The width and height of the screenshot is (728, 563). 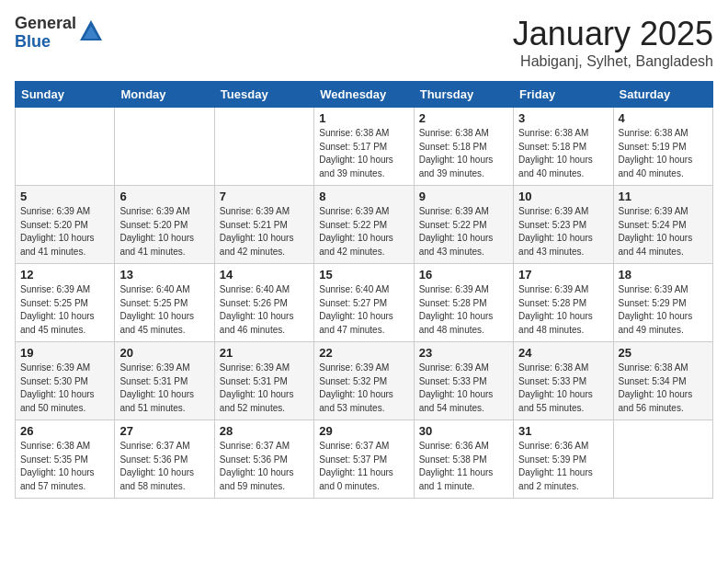 I want to click on calendar-day-cell: 10Sunrise: 6:39 AM Sunset: 5:23 PM Dayli…, so click(x=563, y=224).